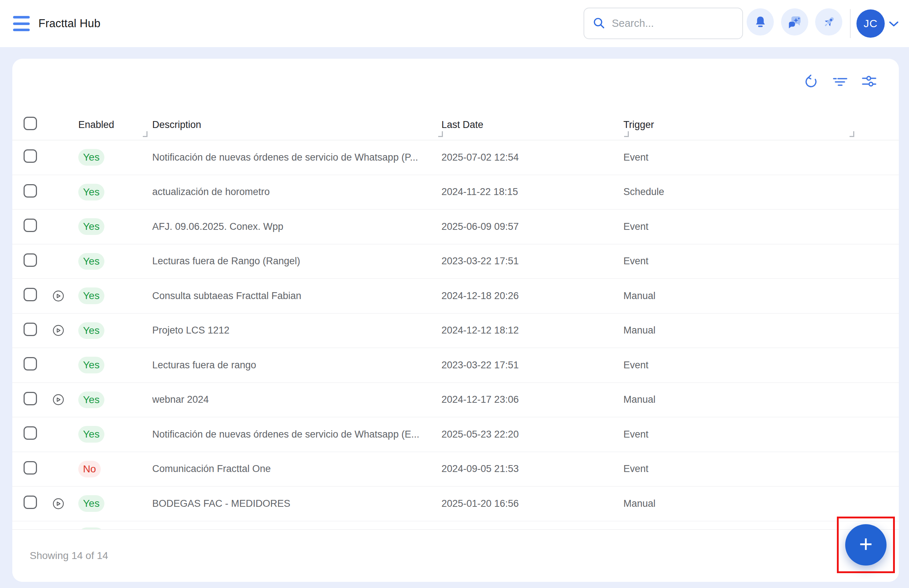 The image size is (909, 588). What do you see at coordinates (760, 22) in the screenshot?
I see `notifications-button` at bounding box center [760, 22].